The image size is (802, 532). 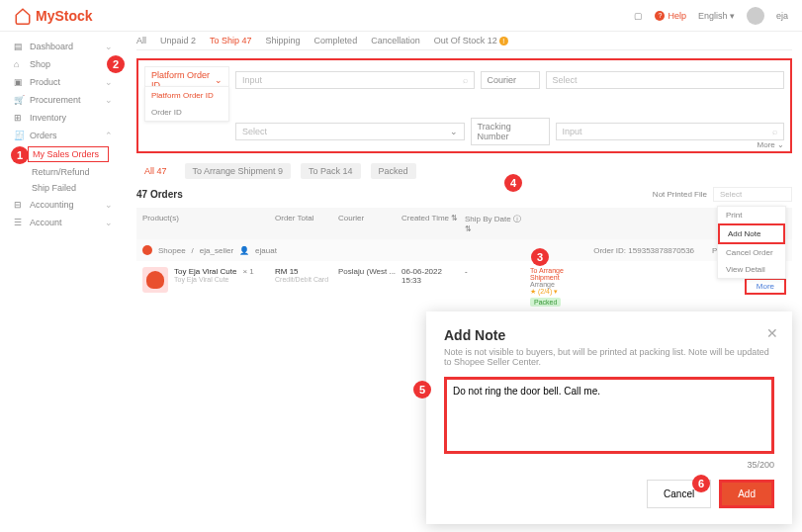 What do you see at coordinates (401, 16) in the screenshot?
I see `app-header: MyStock ▢ ?Help English ▾ eja` at bounding box center [401, 16].